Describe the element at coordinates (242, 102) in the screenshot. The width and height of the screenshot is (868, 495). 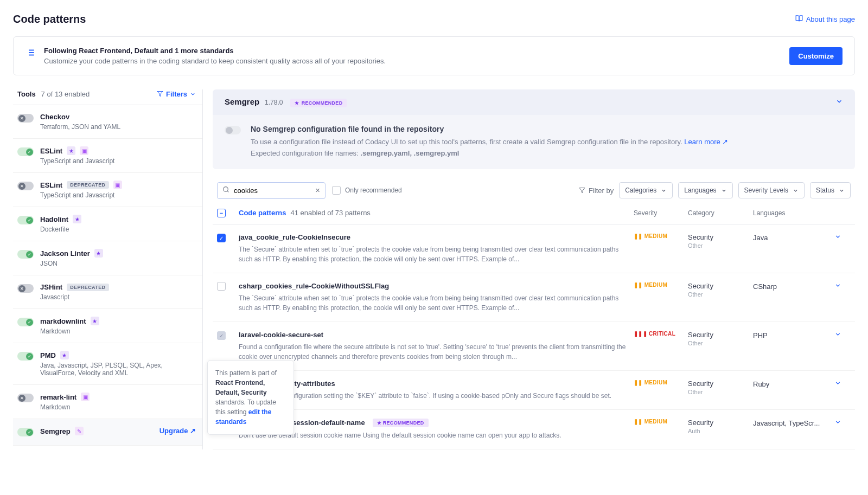
I see `tool-header-title: Semgrep` at that location.